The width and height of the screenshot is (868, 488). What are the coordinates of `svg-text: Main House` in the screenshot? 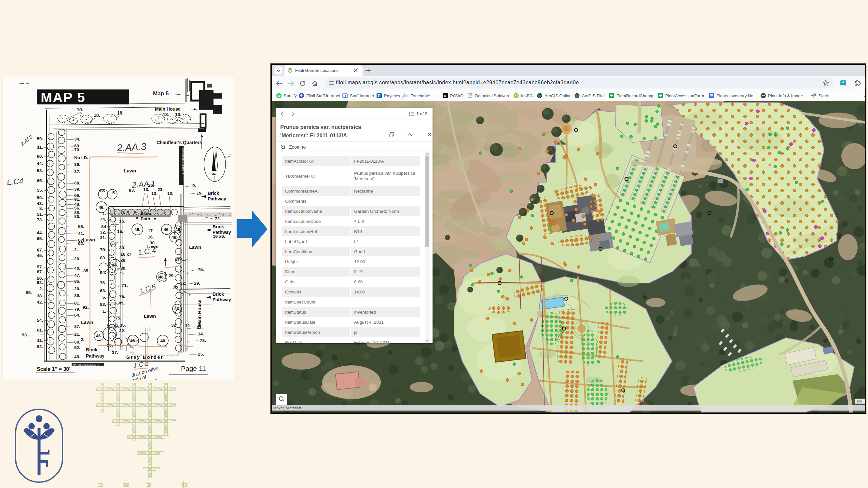 It's located at (199, 313).